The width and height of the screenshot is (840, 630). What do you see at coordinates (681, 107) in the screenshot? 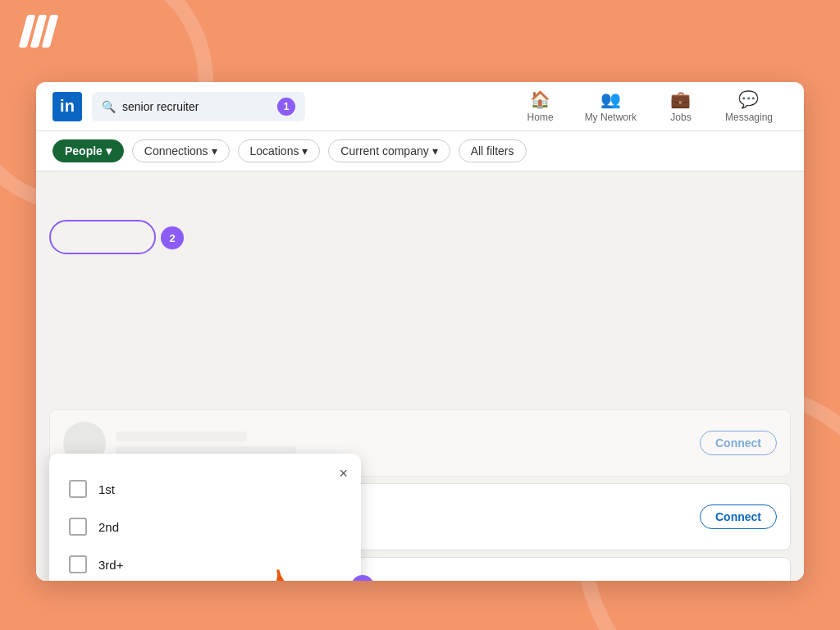
I see `nav-jobs: 💼 Jobs` at bounding box center [681, 107].